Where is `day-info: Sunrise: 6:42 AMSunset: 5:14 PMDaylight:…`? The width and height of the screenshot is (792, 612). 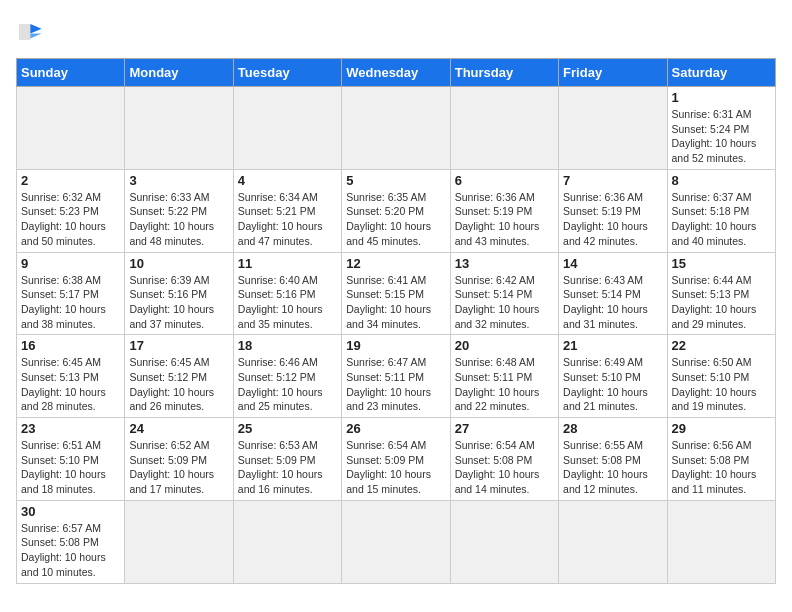
day-info: Sunrise: 6:42 AMSunset: 5:14 PMDaylight:… is located at coordinates (504, 302).